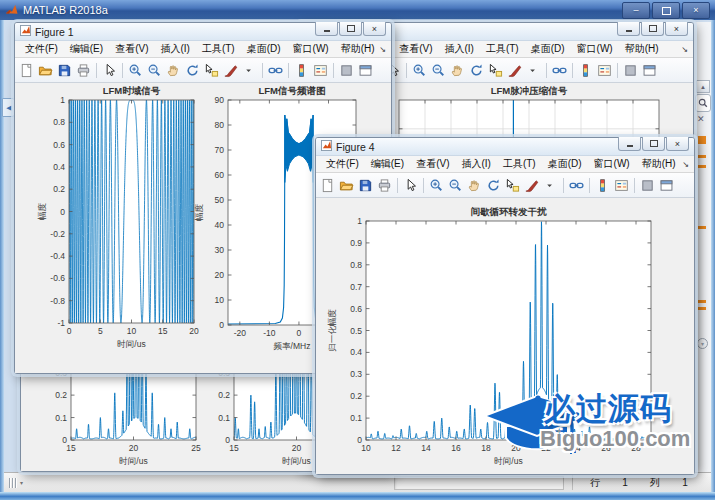  I want to click on window-titlebar: Figure 4 ×, so click(505, 147).